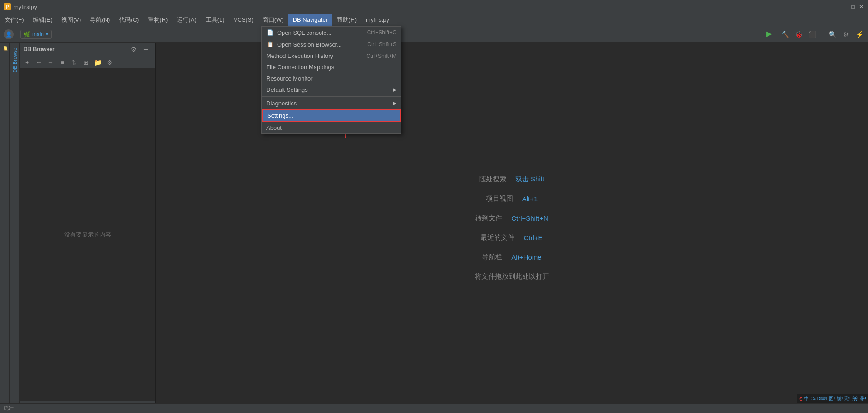 The width and height of the screenshot is (868, 413). Describe the element at coordinates (785, 34) in the screenshot. I see `build-button: 🔨` at that location.